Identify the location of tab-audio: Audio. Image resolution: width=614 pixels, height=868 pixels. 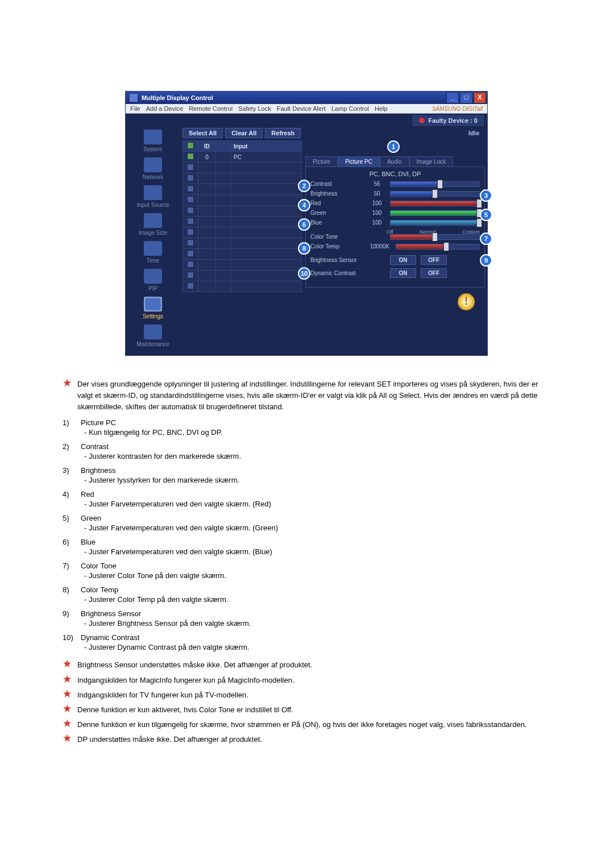
(395, 161).